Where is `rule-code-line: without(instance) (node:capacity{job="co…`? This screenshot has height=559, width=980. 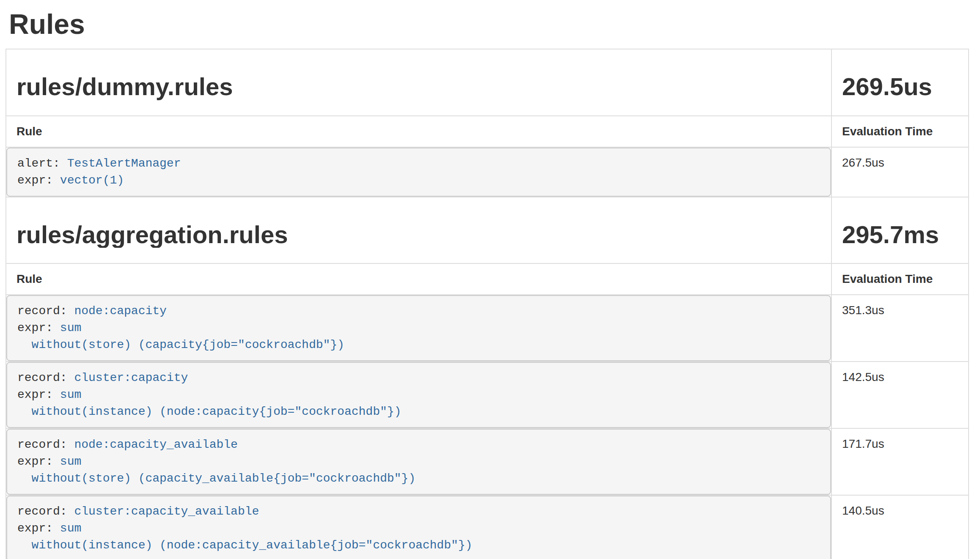 rule-code-line: without(instance) (node:capacity{job="co… is located at coordinates (419, 412).